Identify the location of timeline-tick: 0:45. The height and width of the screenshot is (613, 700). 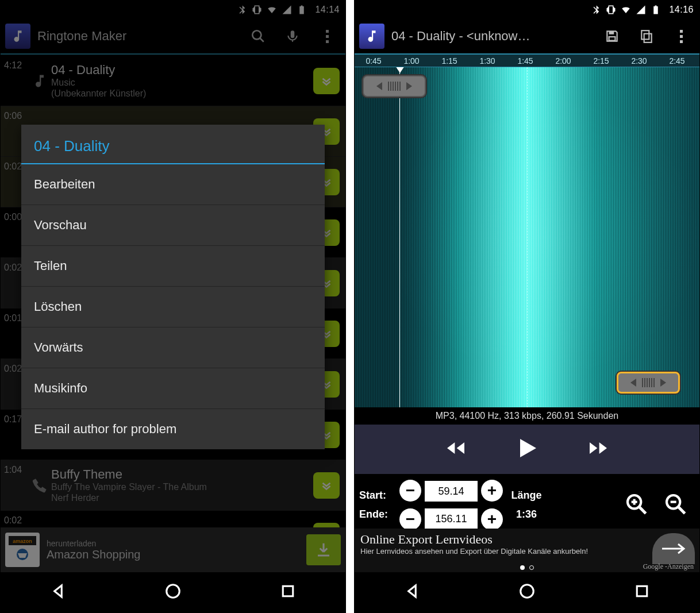
(374, 61).